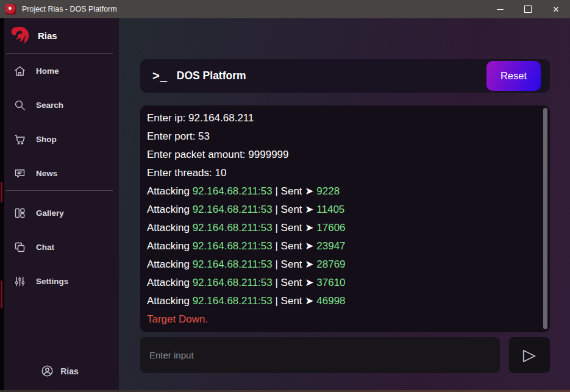 The width and height of the screenshot is (570, 392). I want to click on sidebar-item-search: Search, so click(60, 105).